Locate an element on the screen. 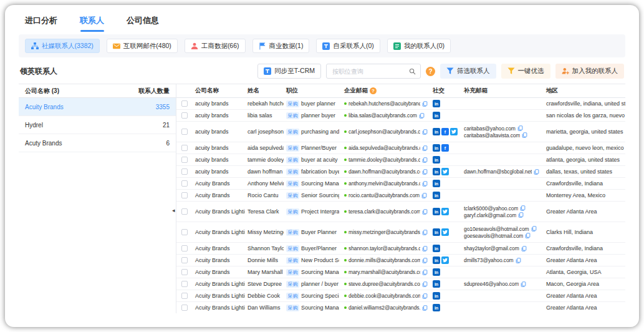  one-click-optimize-button: 一键优选 is located at coordinates (526, 71).